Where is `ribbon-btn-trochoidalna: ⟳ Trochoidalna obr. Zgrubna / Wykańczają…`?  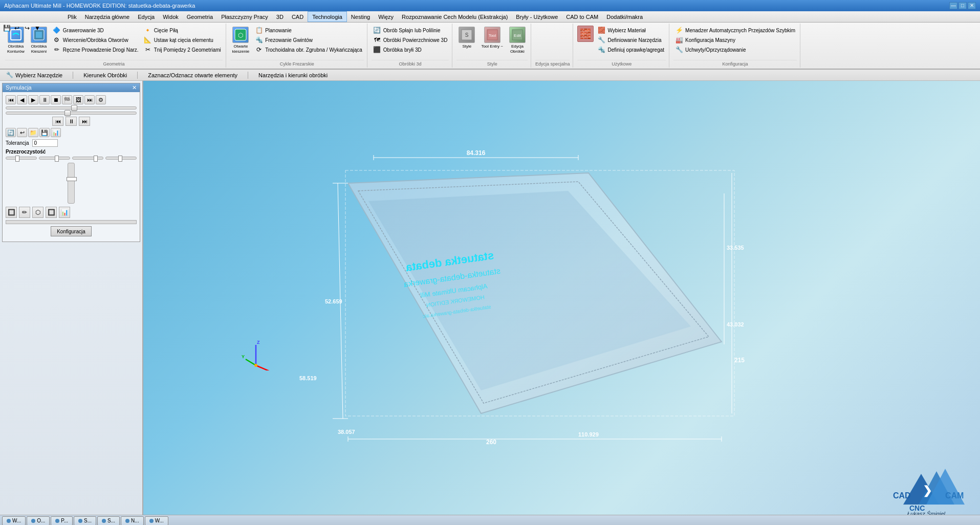 ribbon-btn-trochoidalna: ⟳ Trochoidalna obr. Zgrubna / Wykańczają… is located at coordinates (309, 50).